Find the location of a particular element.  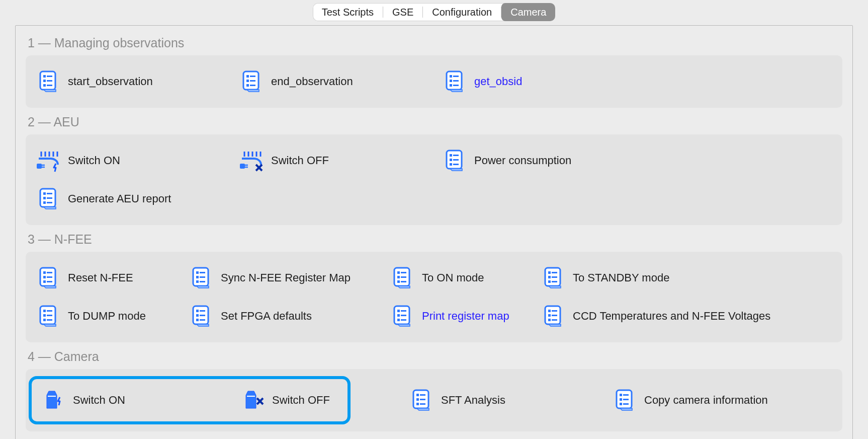

row: start_observationend_observationget_obsi… is located at coordinates (434, 82).